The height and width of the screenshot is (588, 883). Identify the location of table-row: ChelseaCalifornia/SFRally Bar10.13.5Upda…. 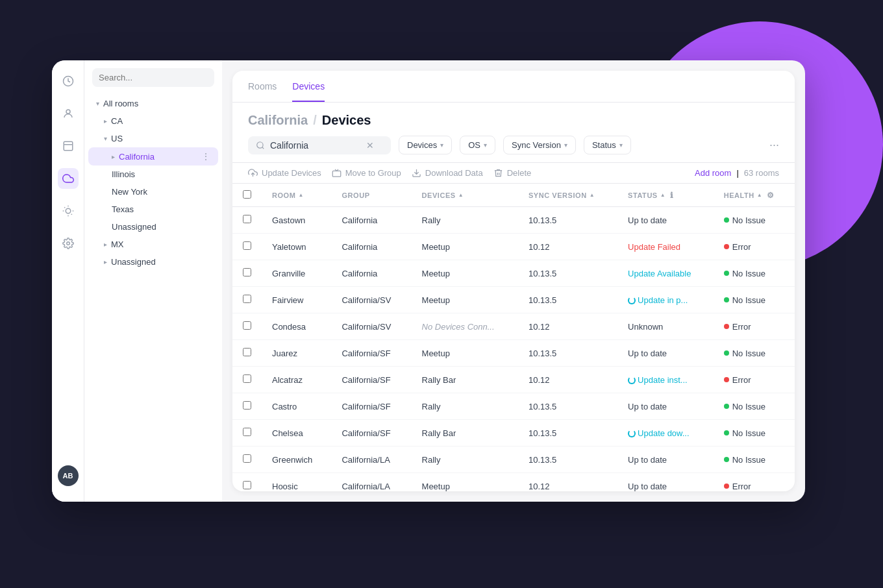
(514, 434).